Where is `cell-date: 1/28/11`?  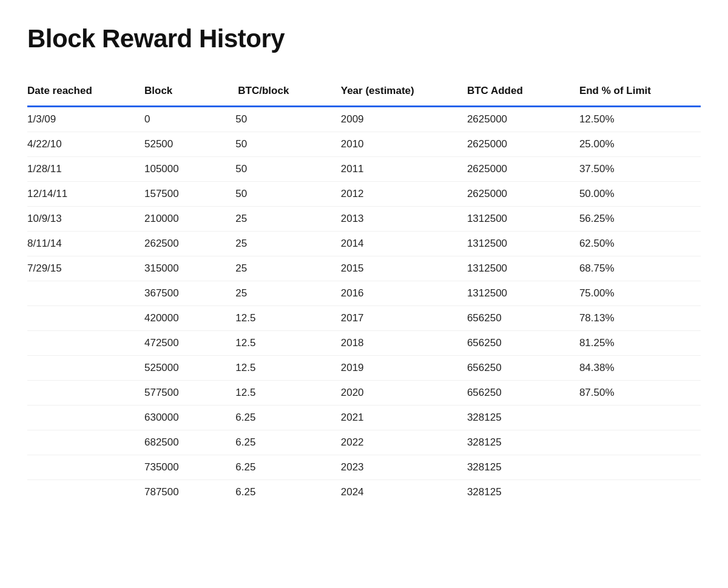 cell-date: 1/28/11 is located at coordinates (84, 170).